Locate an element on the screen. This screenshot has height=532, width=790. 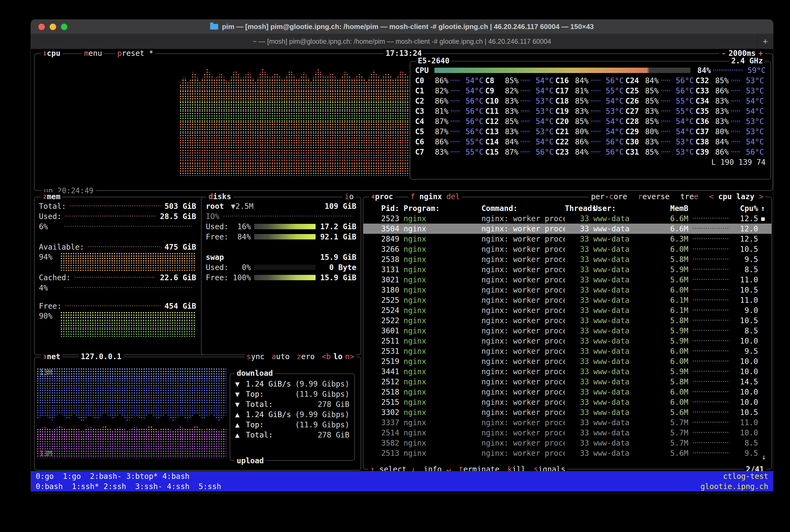
minimize-button is located at coordinates (53, 27).